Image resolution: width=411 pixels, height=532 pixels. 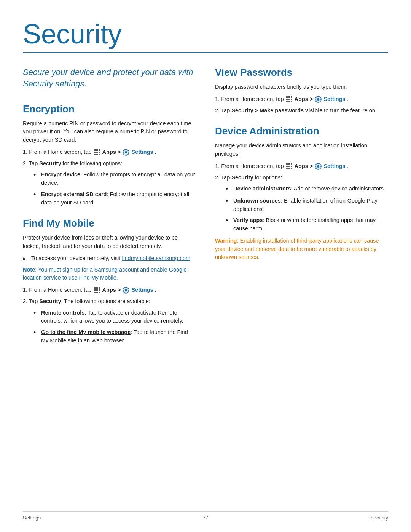 What do you see at coordinates (301, 249) in the screenshot?
I see `device-administration-warning: Warning: Enabling installation of third-…` at bounding box center [301, 249].